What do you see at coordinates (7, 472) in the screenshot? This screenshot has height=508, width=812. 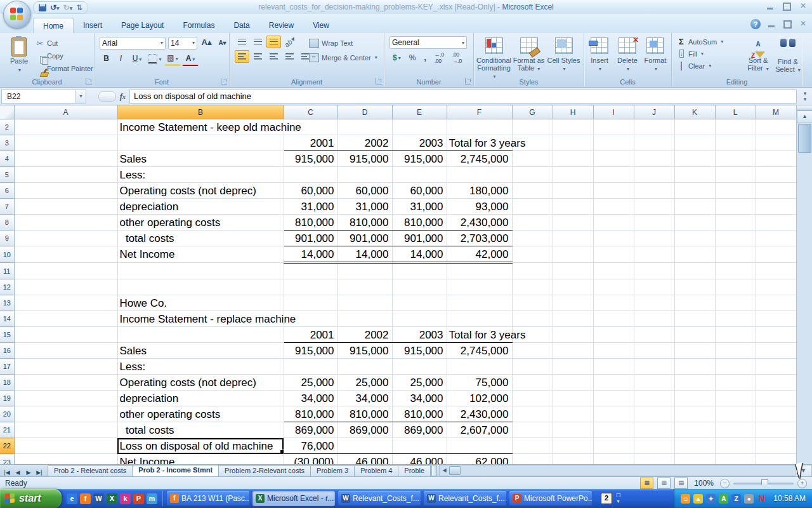 I see `first-sheet-icon: |◀` at bounding box center [7, 472].